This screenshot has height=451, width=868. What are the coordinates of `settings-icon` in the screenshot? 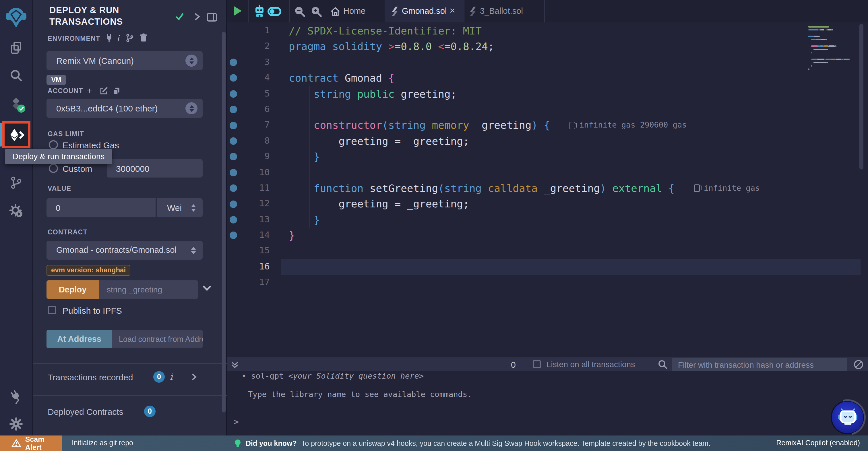 It's located at (16, 424).